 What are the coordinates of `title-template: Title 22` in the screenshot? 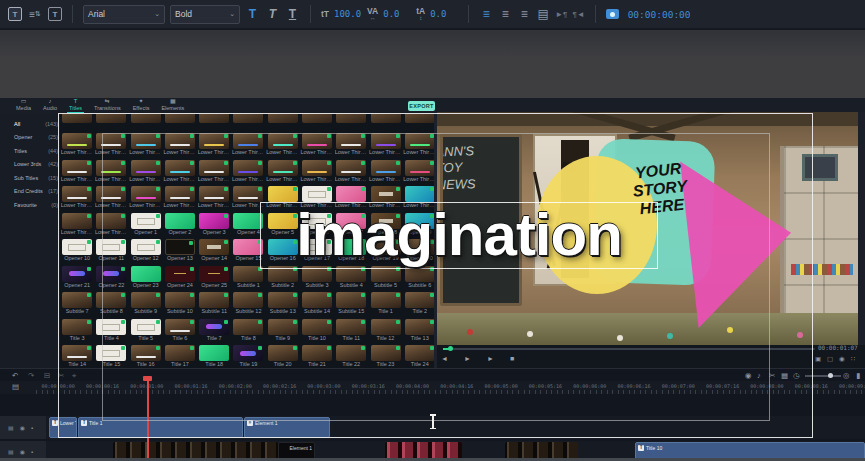 It's located at (351, 356).